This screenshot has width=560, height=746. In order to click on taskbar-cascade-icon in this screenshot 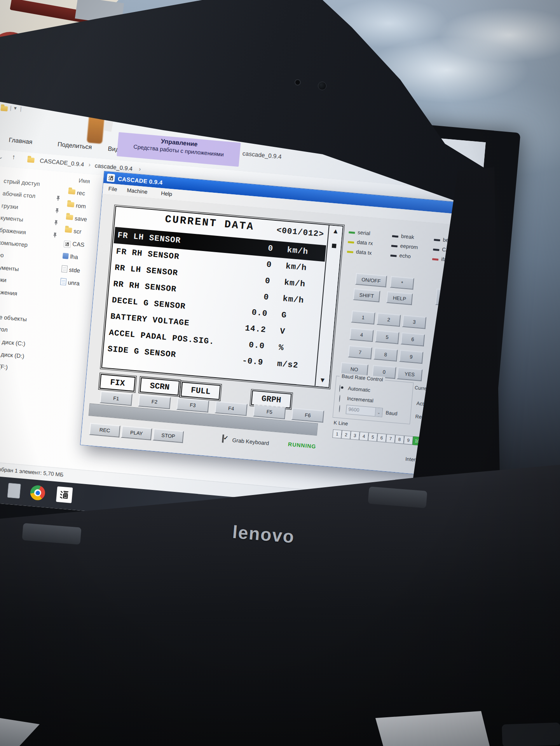, I will do `click(65, 495)`.